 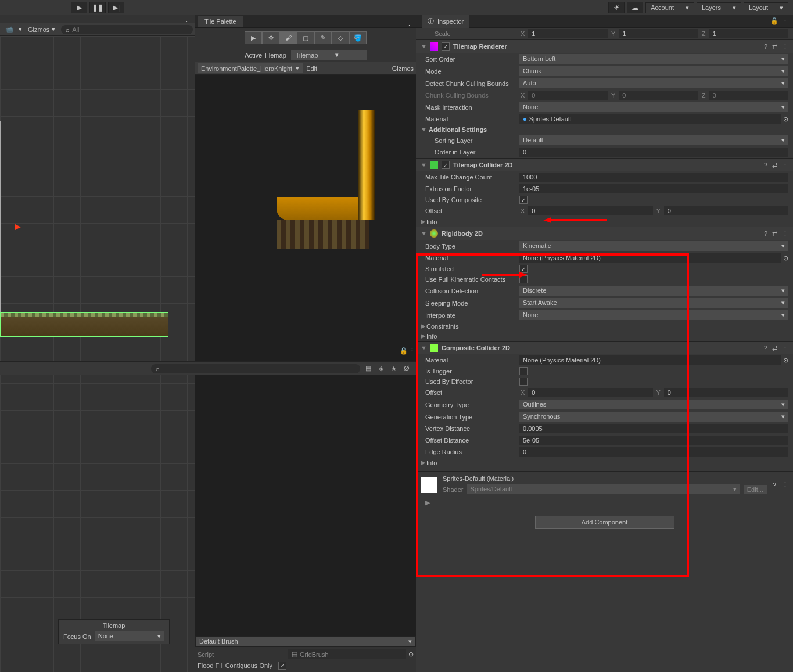 I want to click on active-tilemap-dropdown: Tilemap▾, so click(x=329, y=55).